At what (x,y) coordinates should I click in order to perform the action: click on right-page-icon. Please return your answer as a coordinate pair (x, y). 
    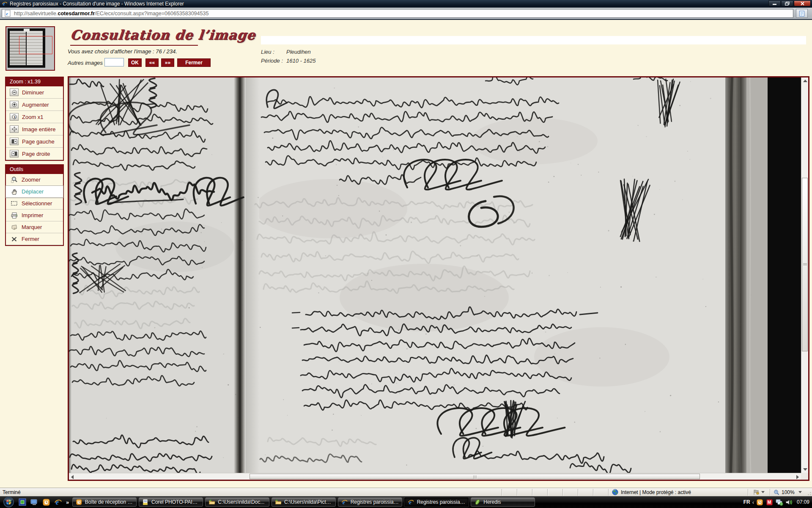
    Looking at the image, I should click on (14, 154).